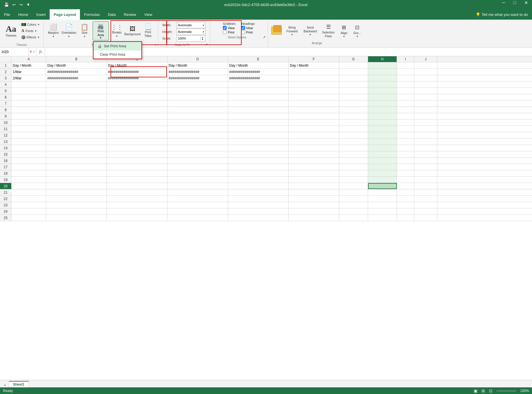 This screenshot has height=394, width=532. What do you see at coordinates (76, 122) in the screenshot?
I see `cell-b10` at bounding box center [76, 122].